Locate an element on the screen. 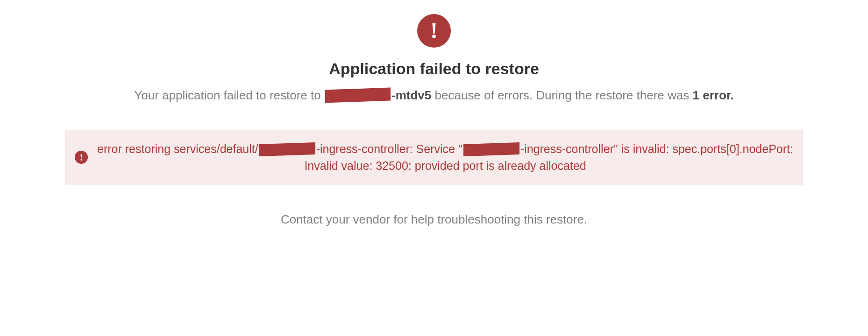 The image size is (868, 336). error-banner: ! error restoring services/default/-ingr… is located at coordinates (434, 158).